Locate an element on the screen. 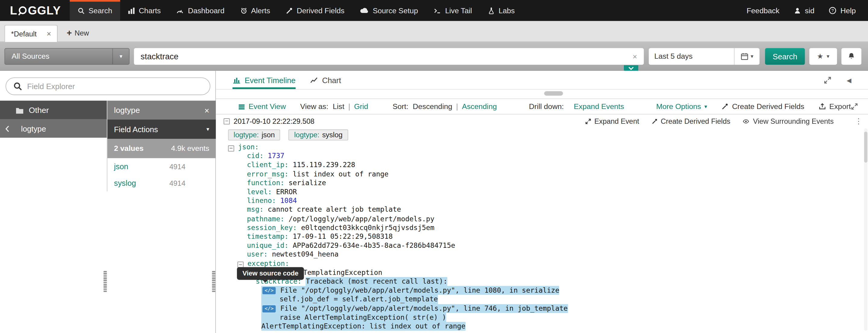 The height and width of the screenshot is (333, 868). nav-item-charts: Charts is located at coordinates (144, 11).